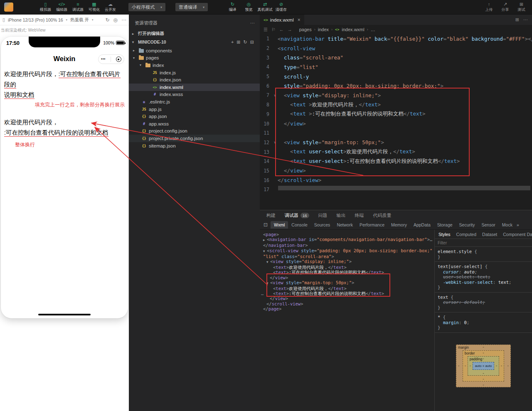 The image size is (532, 411). What do you see at coordinates (323, 225) in the screenshot?
I see `devtools-tab-sources: Sources` at bounding box center [323, 225].